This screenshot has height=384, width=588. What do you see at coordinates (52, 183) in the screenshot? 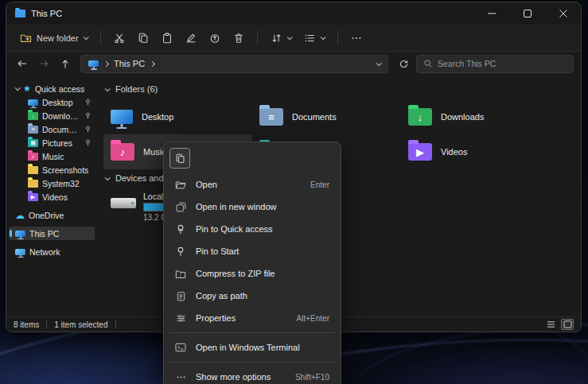
I see `sidebar-item-system32: System32` at bounding box center [52, 183].